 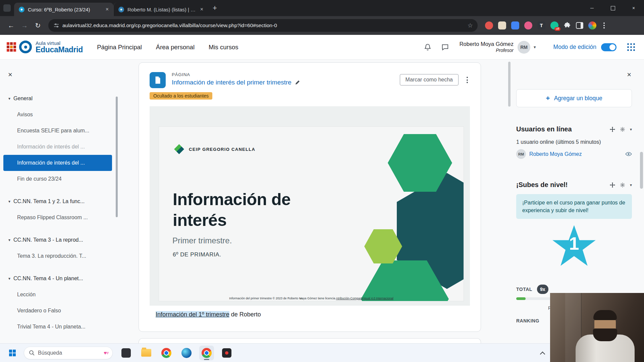 I want to click on activity-description: Información del 1º trimestre de Roberto, so click(x=313, y=321).